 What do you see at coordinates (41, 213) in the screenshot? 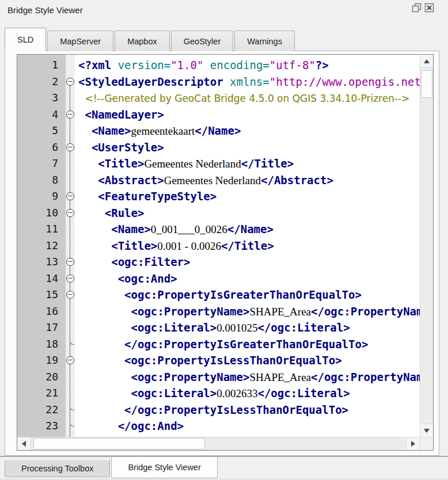
I see `line-number: 10` at bounding box center [41, 213].